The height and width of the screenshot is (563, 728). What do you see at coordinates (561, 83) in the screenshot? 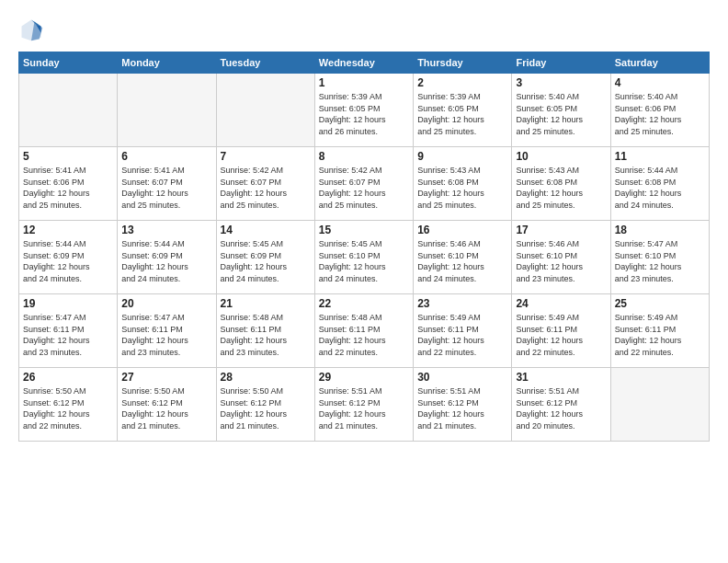
I see `day-number: 3` at bounding box center [561, 83].